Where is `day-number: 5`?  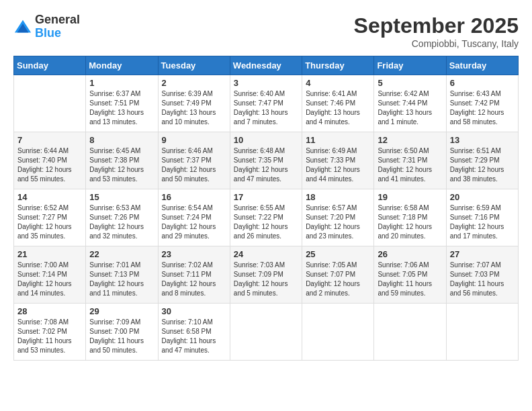 day-number: 5 is located at coordinates (410, 83).